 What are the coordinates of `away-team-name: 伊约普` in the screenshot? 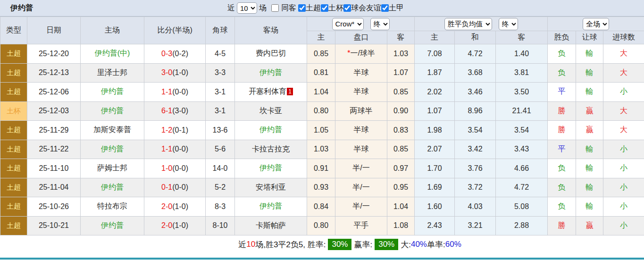 It's located at (271, 129).